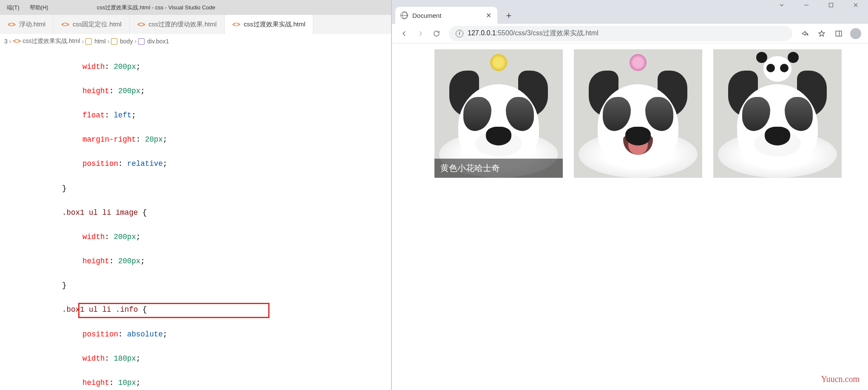 The height and width of the screenshot is (390, 868). I want to click on tab-label: css固定定位.html, so click(97, 25).